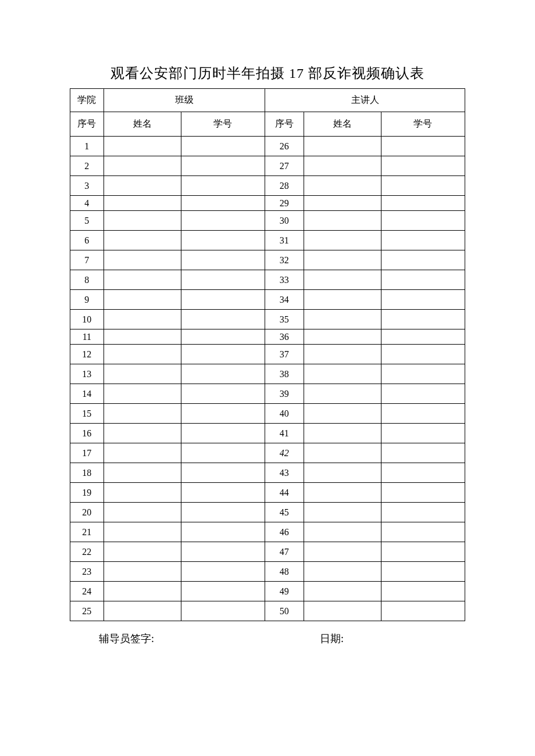 The width and height of the screenshot is (535, 756). Describe the element at coordinates (184, 101) in the screenshot. I see `class-label: 班级` at that location.